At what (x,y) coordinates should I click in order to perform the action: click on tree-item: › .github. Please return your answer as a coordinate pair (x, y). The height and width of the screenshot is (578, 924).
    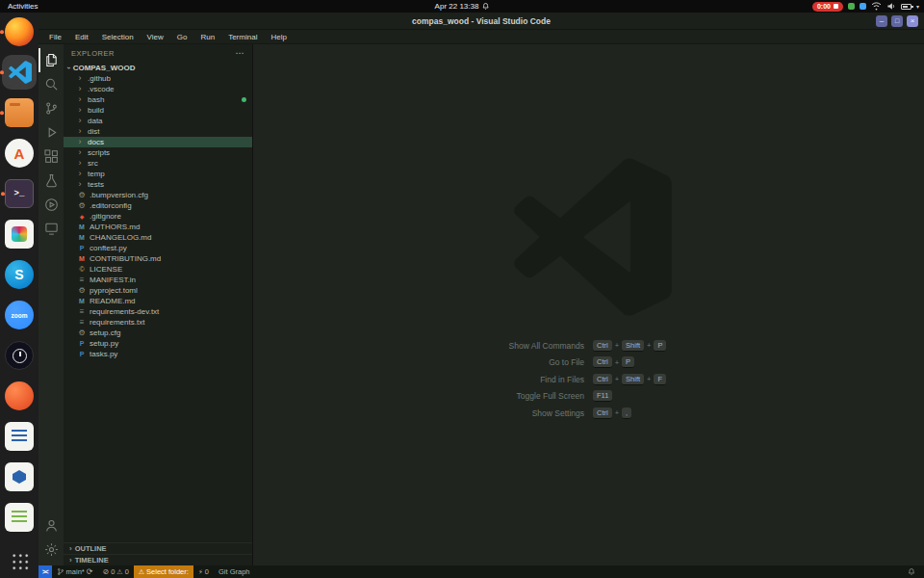
    Looking at the image, I should click on (158, 79).